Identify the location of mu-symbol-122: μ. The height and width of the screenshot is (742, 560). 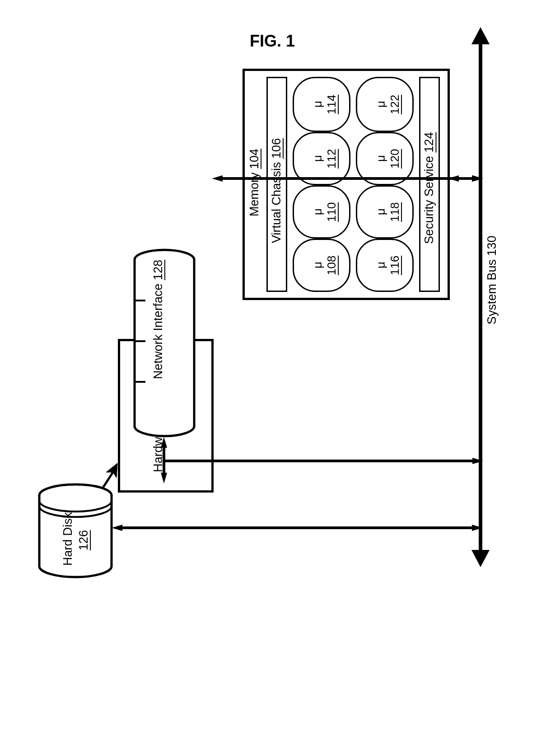
(381, 105).